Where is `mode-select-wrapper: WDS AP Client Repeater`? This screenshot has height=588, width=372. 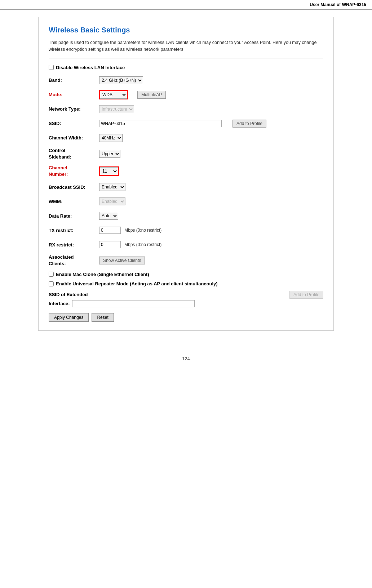
mode-select-wrapper: WDS AP Client Repeater is located at coordinates (114, 95).